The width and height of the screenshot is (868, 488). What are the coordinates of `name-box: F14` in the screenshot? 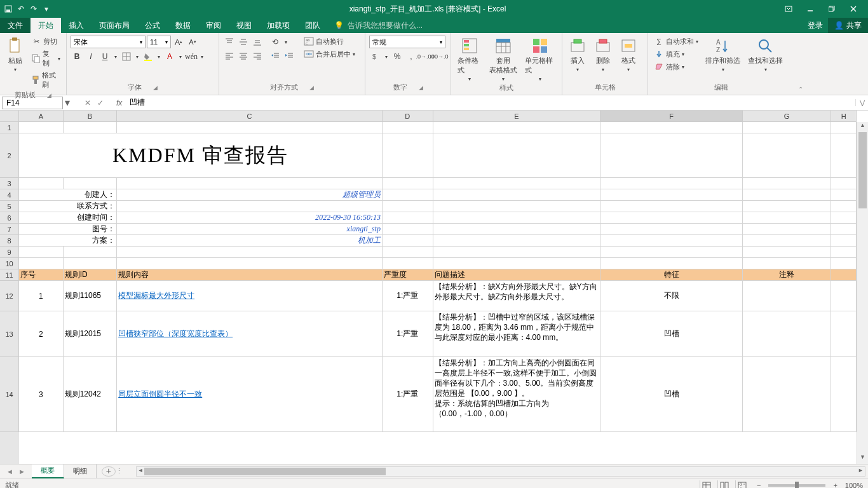 It's located at (32, 103).